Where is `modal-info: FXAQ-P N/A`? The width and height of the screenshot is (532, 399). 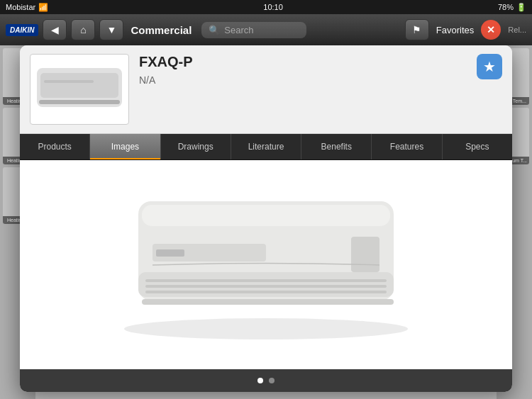 modal-info: FXAQ-P N/A is located at coordinates (321, 69).